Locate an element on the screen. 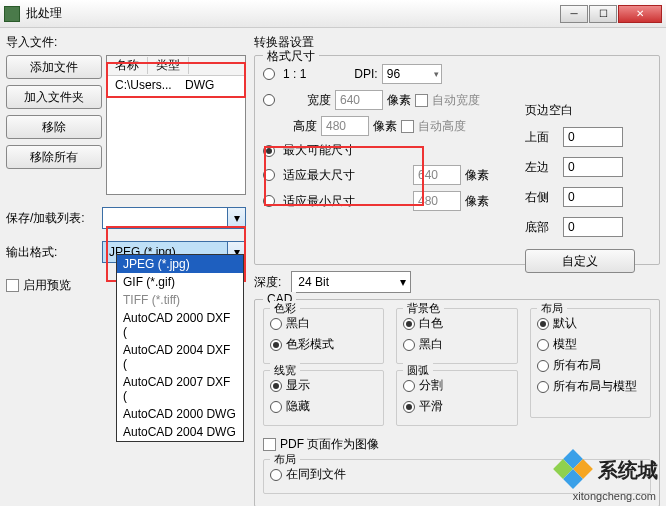 The image size is (666, 506). output-format-dropdown: JPEG (*.jpg) GIF (*.gif) TIFF (*.tiff) A… is located at coordinates (180, 348).